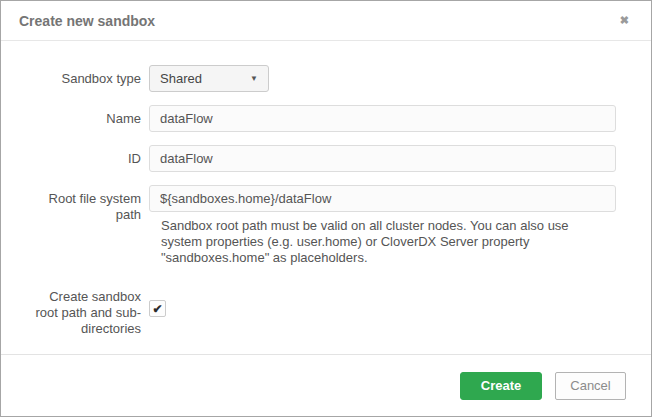 This screenshot has width=652, height=417. What do you see at coordinates (590, 386) in the screenshot?
I see `cancel-button: Cancel` at bounding box center [590, 386].